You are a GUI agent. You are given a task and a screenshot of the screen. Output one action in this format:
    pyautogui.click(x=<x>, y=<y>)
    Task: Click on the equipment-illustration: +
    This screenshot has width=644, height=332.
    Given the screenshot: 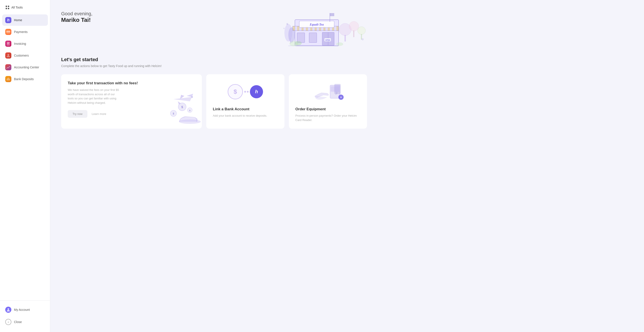 What is the action you would take?
    pyautogui.click(x=328, y=92)
    